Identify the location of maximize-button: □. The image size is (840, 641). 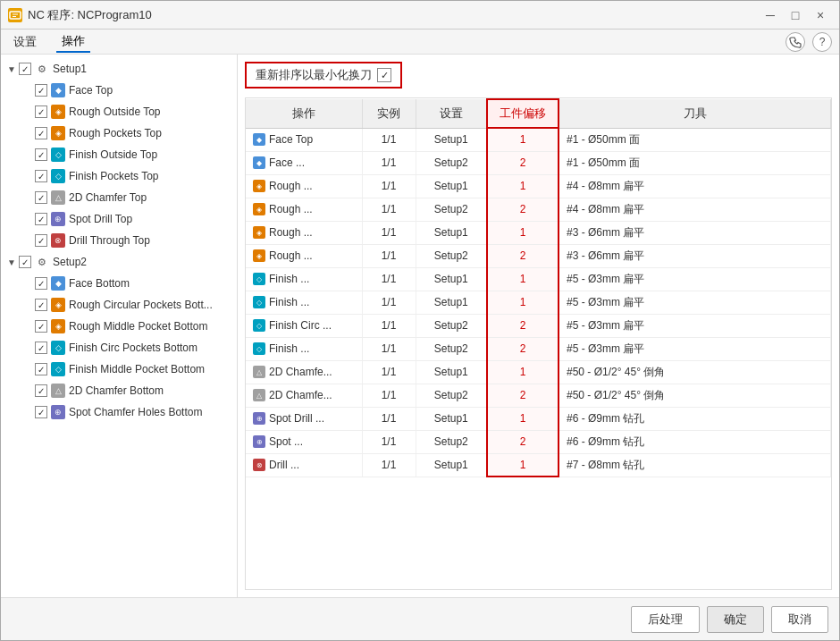
(795, 15).